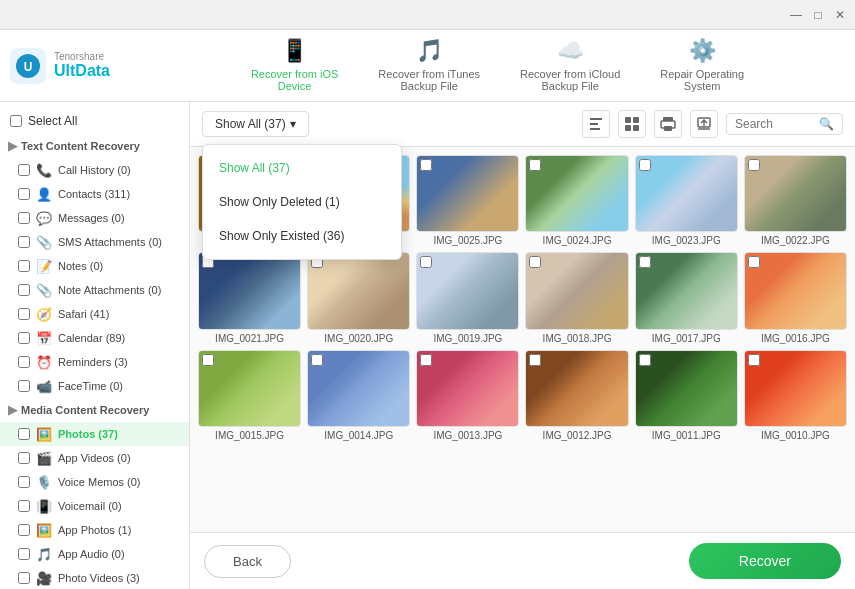 Image resolution: width=855 pixels, height=589 pixels. Describe the element at coordinates (24, 170) in the screenshot. I see `call-history-checkbox` at that location.